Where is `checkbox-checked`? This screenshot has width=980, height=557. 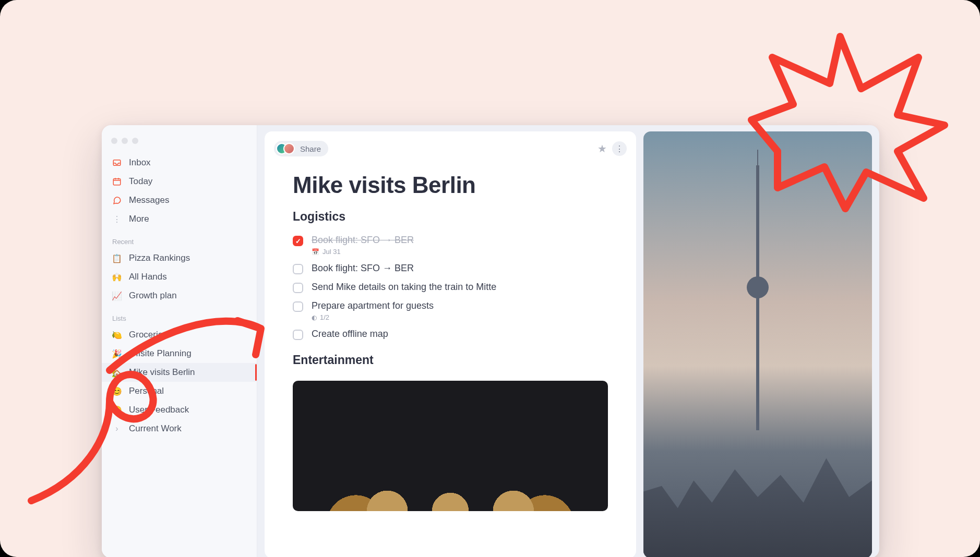
checkbox-checked is located at coordinates (298, 241).